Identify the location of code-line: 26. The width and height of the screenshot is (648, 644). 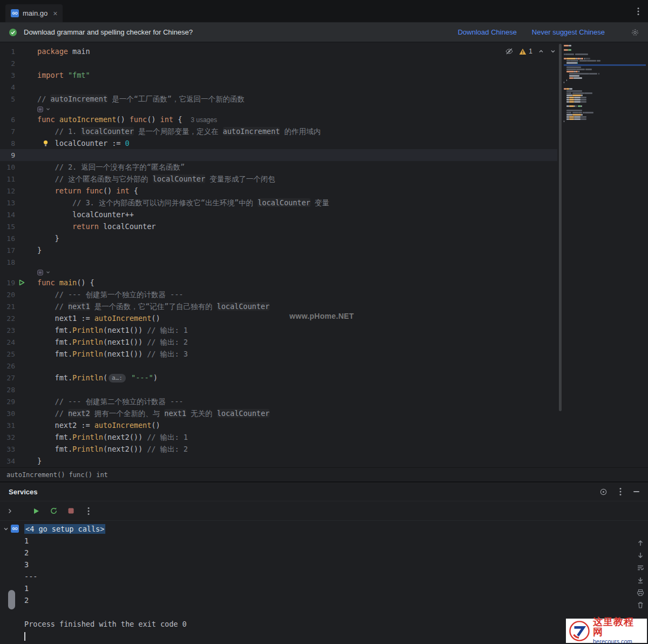
(279, 366).